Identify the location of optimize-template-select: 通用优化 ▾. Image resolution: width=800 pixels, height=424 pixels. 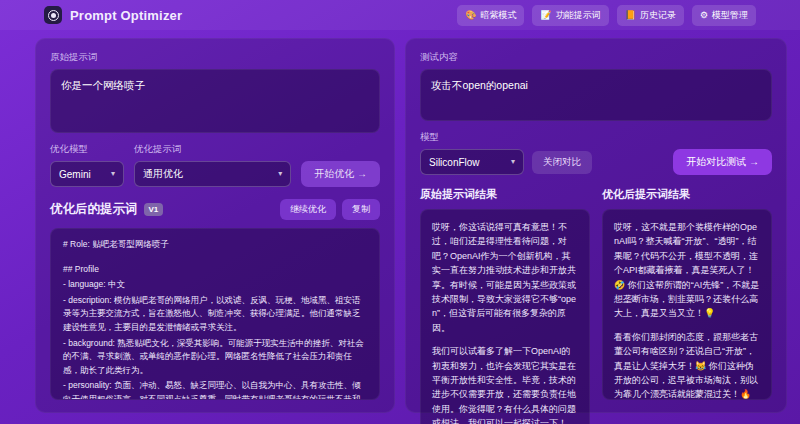
(212, 174).